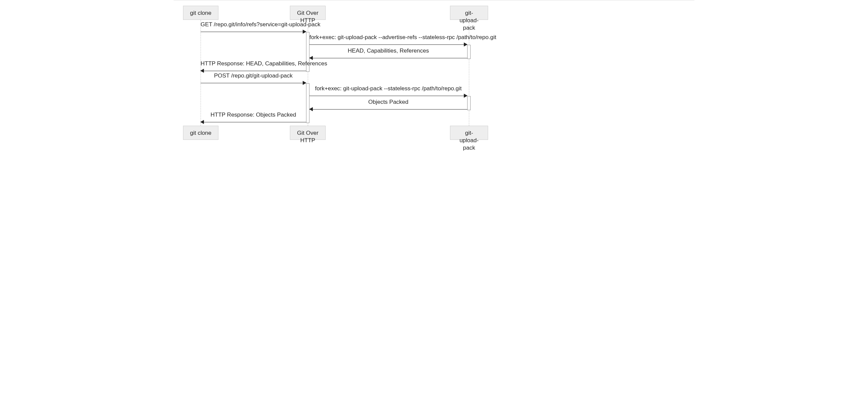  What do you see at coordinates (388, 45) in the screenshot?
I see `message-m2: fork+exec: git-upload-pack --advertise-r…` at bounding box center [388, 45].